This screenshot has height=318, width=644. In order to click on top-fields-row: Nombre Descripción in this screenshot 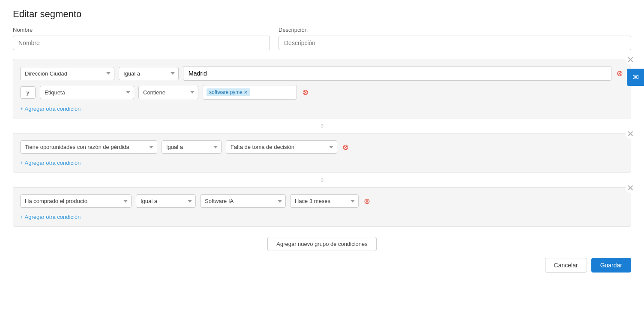, I will do `click(322, 39)`.